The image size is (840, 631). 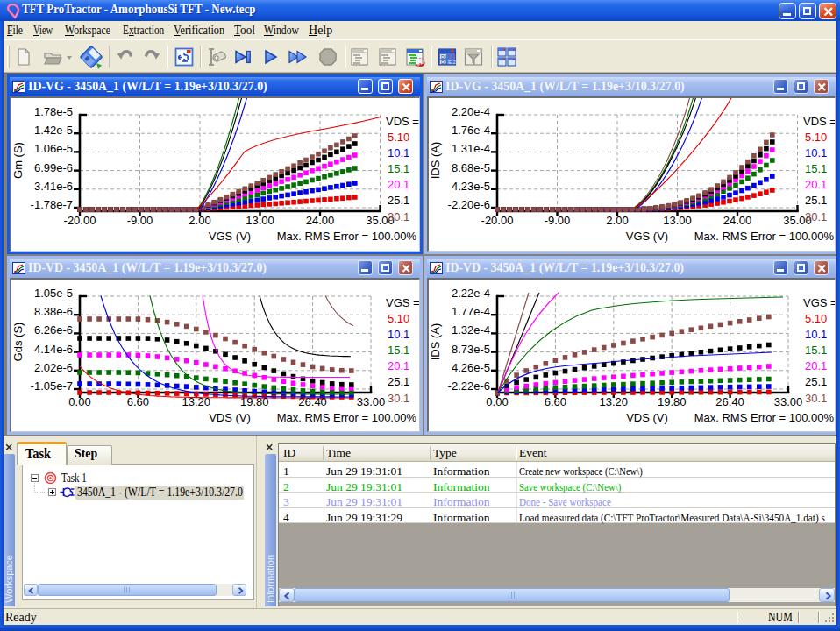 I want to click on svg-text: 1.06e-5, so click(x=53, y=149).